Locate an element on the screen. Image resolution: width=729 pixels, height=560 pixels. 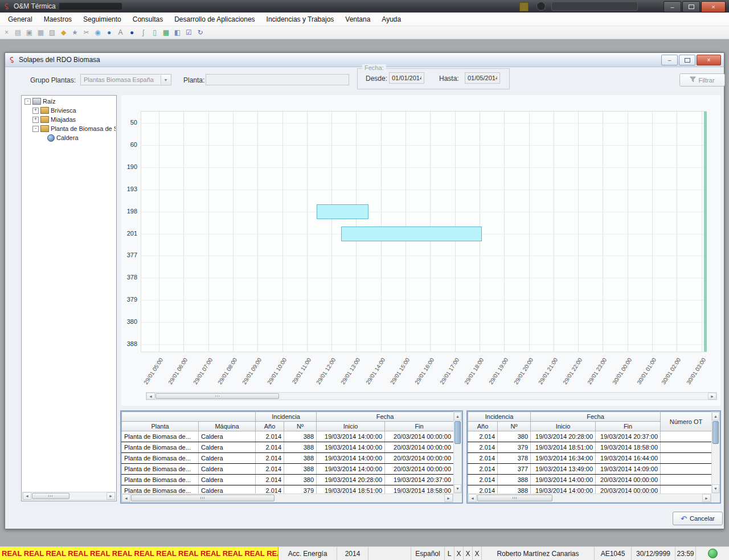
chart-icon: ▧ is located at coordinates (52, 33).